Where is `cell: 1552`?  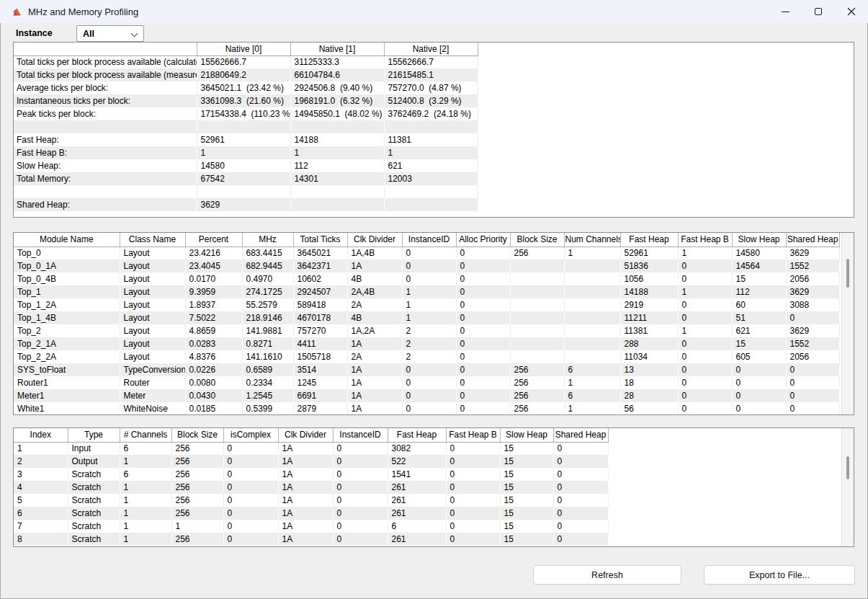 cell: 1552 is located at coordinates (813, 344).